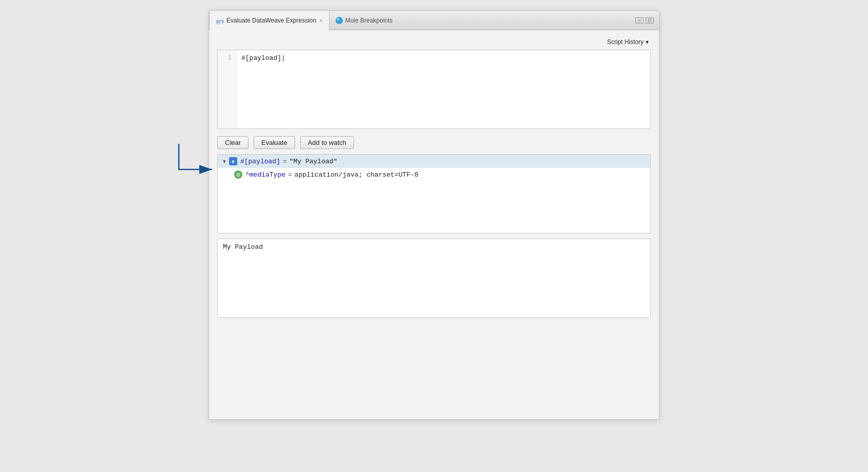  Describe the element at coordinates (339, 20) in the screenshot. I see `mule-dot-icon` at that location.